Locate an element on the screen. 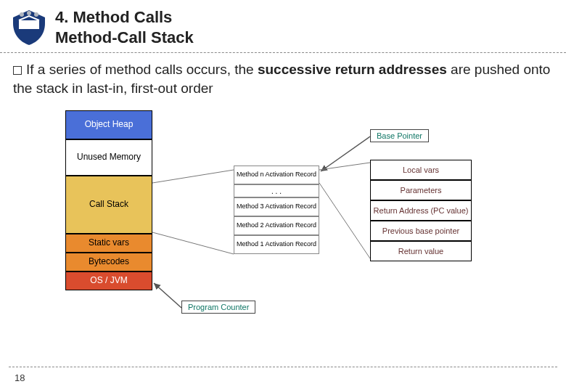  page-number: 18 is located at coordinates (20, 377).